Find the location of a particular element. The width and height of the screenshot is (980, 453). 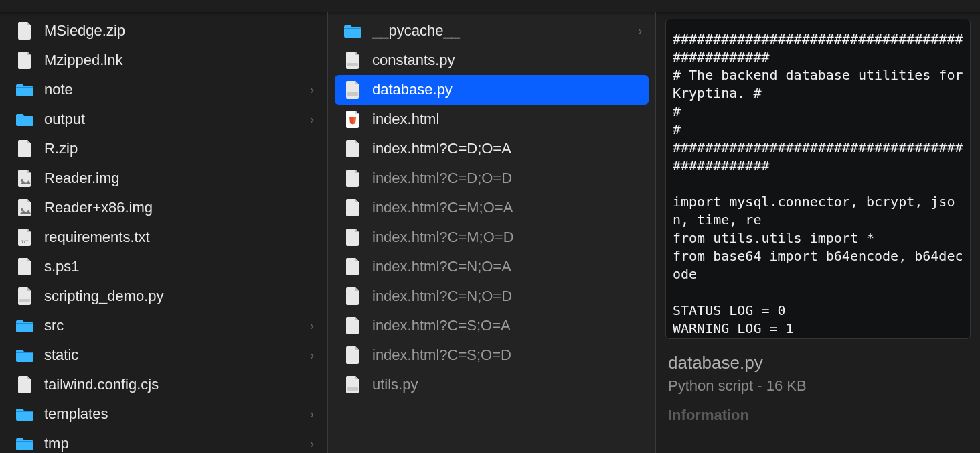

item-label: index.html?C=N;O=D is located at coordinates (507, 296).